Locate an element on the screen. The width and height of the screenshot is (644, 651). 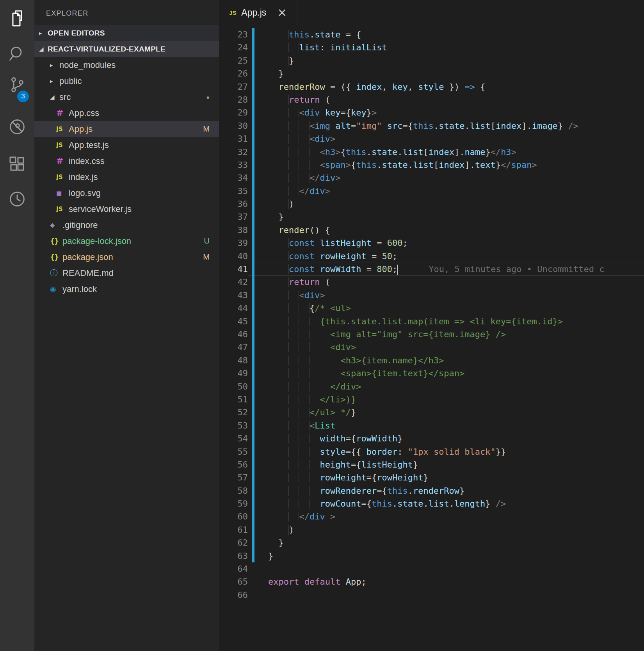
code-line-58: 58 rowRenderer={this.renderRow} is located at coordinates (432, 491).